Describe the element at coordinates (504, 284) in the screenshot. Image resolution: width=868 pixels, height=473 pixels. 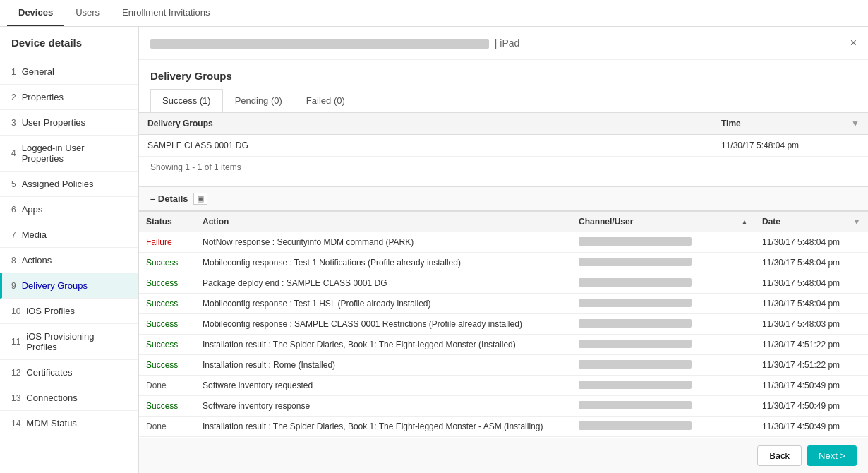
I see `details-row: Success Package deploy end : SAMPLE CLAS…` at that location.